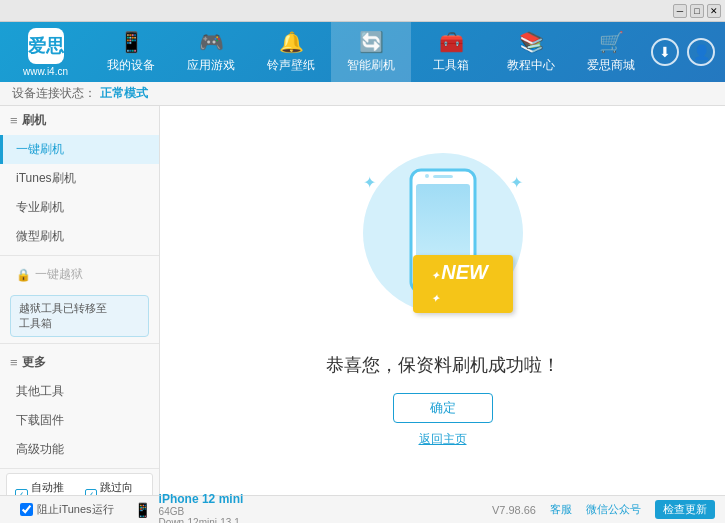 This screenshot has width=725, height=523. I want to click on bottom-right: V7.98.66 客服 微信公众号 检查更新, so click(604, 510).